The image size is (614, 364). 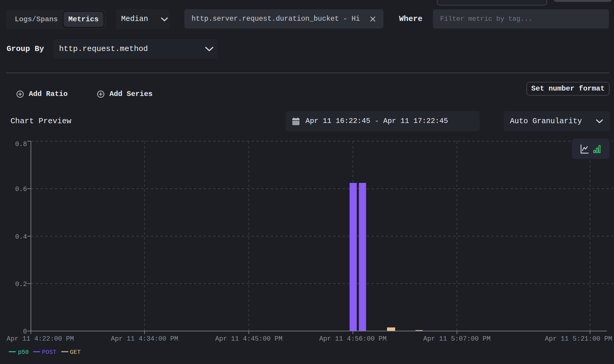 What do you see at coordinates (145, 339) in the screenshot?
I see `svg-text: Apr 11 4:34:00 PM` at bounding box center [145, 339].